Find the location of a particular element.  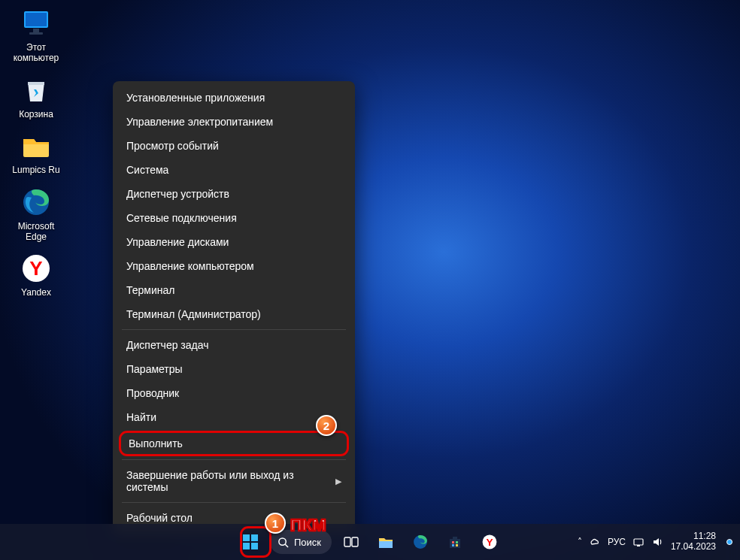

search-icon is located at coordinates (283, 543).